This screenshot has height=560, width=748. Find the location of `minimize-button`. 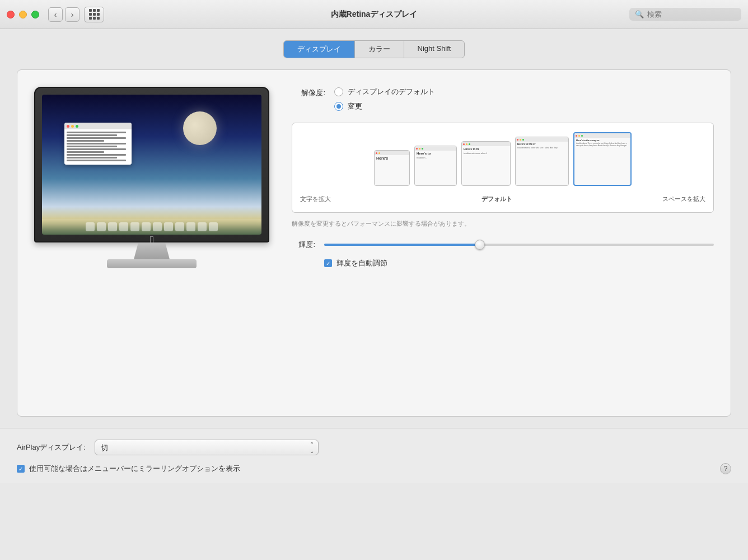

minimize-button is located at coordinates (23, 15).